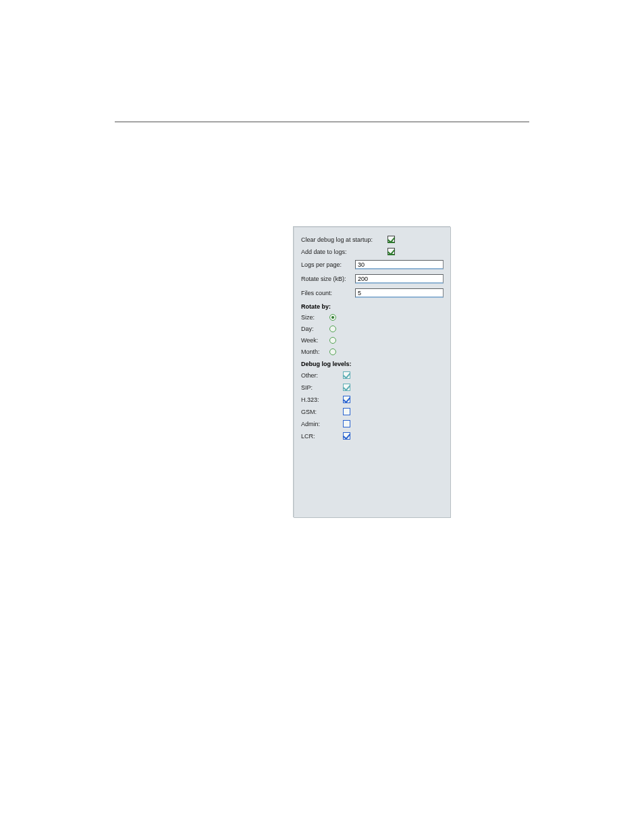 The height and width of the screenshot is (834, 644). What do you see at coordinates (344, 252) in the screenshot?
I see `add-date-label: Add date to logs:` at bounding box center [344, 252].